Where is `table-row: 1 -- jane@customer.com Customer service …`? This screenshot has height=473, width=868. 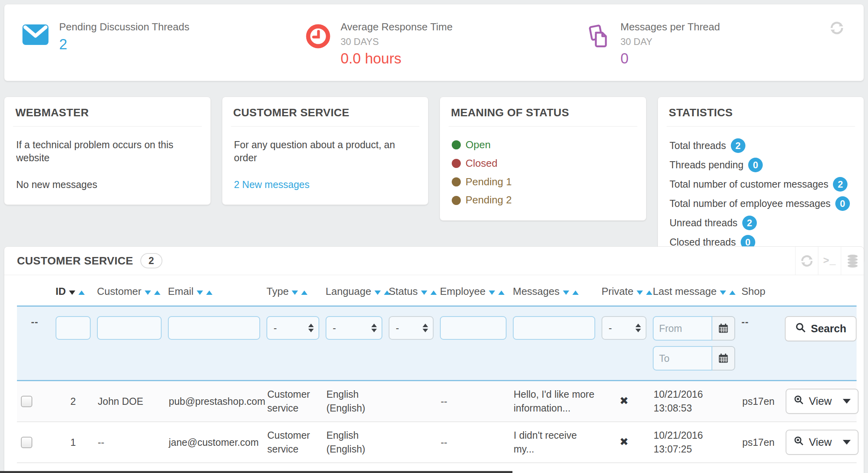
table-row: 1 -- jane@customer.com Customer service … is located at coordinates (437, 442).